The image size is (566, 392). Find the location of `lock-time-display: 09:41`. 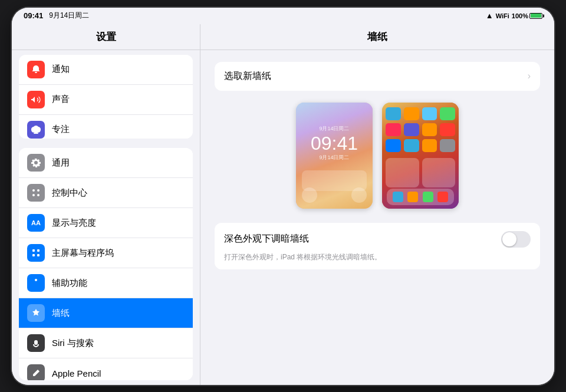

lock-time-display: 09:41 is located at coordinates (334, 143).